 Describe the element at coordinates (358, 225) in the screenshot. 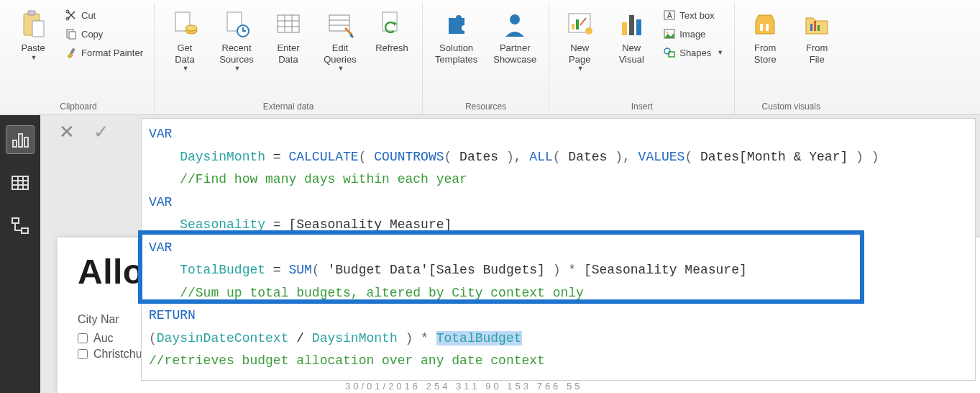

I see `dax-text: = [Seasonality Measure]` at that location.